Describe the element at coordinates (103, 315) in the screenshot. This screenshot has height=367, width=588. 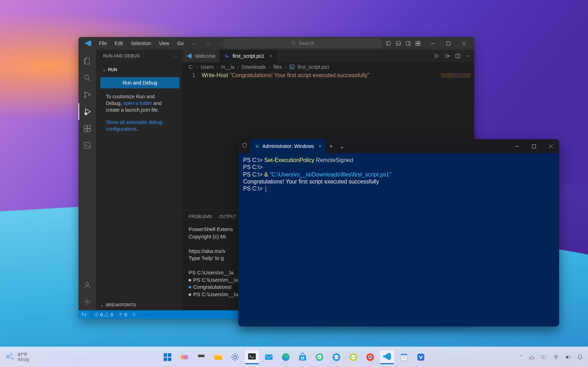
I see `problems-status: 0 0` at that location.